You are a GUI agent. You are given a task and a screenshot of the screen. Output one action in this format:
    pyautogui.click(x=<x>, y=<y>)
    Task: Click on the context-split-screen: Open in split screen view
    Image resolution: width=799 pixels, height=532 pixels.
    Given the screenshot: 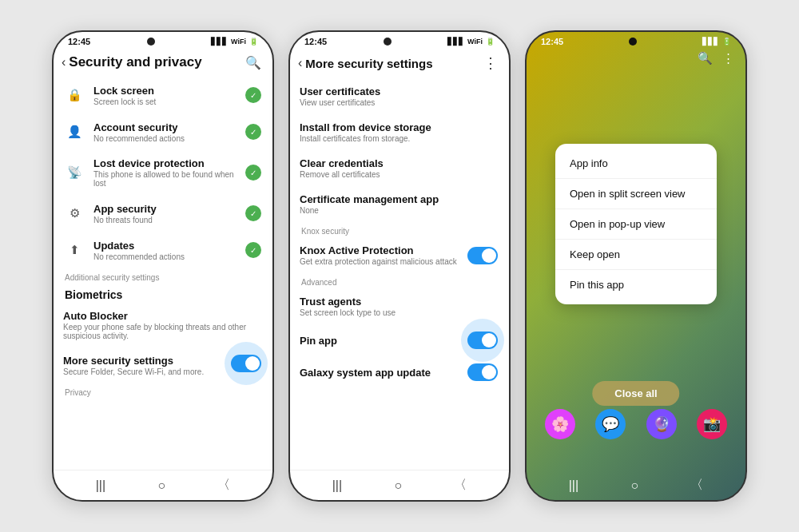 What is the action you would take?
    pyautogui.click(x=636, y=194)
    